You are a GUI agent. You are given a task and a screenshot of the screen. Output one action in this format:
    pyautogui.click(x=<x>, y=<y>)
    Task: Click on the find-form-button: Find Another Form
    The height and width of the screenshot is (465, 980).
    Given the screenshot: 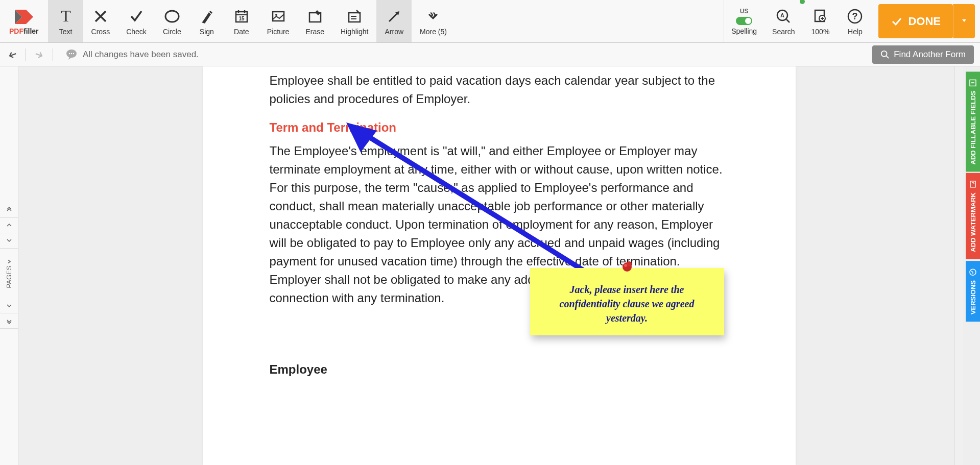 What is the action you would take?
    pyautogui.click(x=923, y=55)
    